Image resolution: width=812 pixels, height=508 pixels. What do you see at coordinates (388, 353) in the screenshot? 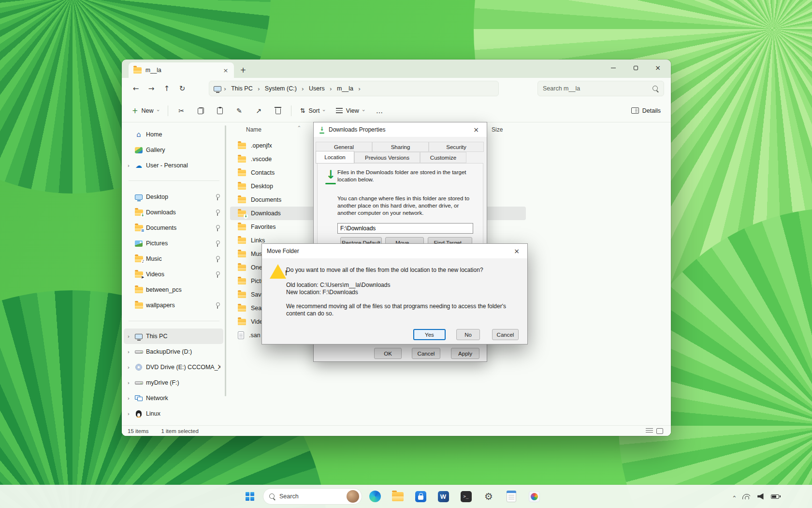
I see `ok-button: OK` at bounding box center [388, 353].